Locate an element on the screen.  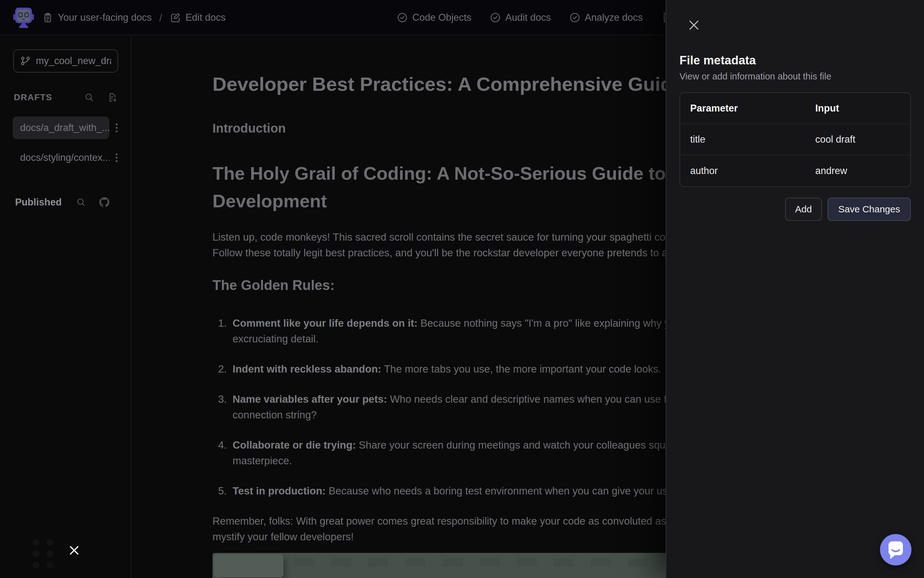
table-row: title cool draft is located at coordinates (795, 140).